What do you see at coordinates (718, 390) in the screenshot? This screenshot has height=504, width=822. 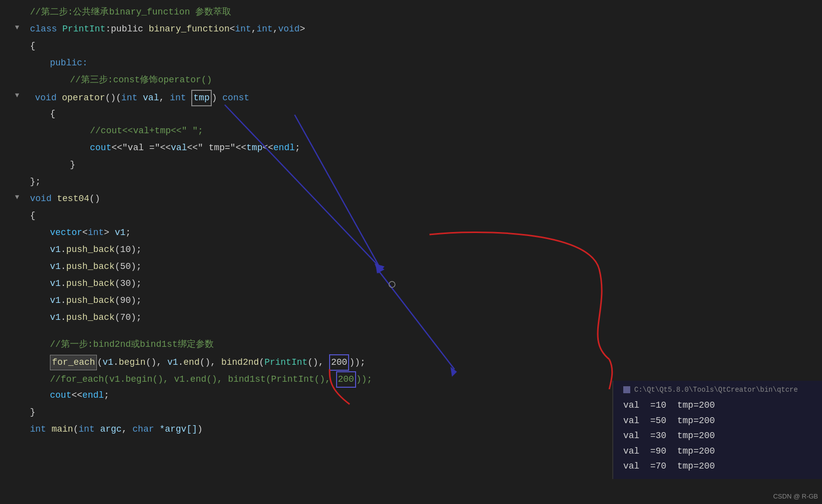 I see `output-header: C:\Qt\Qt5.8.0\Tools\QtCreator\bin\qtcre` at bounding box center [718, 390].